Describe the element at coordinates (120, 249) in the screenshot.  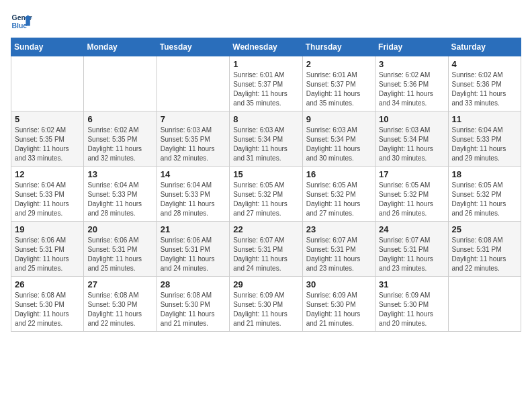
I see `calendar-cell: 20Sunrise: 6:06 AM Sunset: 5:31 PM Dayli…` at that location.